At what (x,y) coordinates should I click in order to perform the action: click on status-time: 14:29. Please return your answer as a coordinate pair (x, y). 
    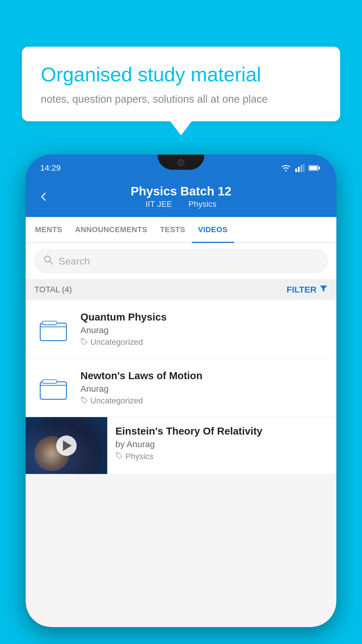
    Looking at the image, I should click on (50, 168).